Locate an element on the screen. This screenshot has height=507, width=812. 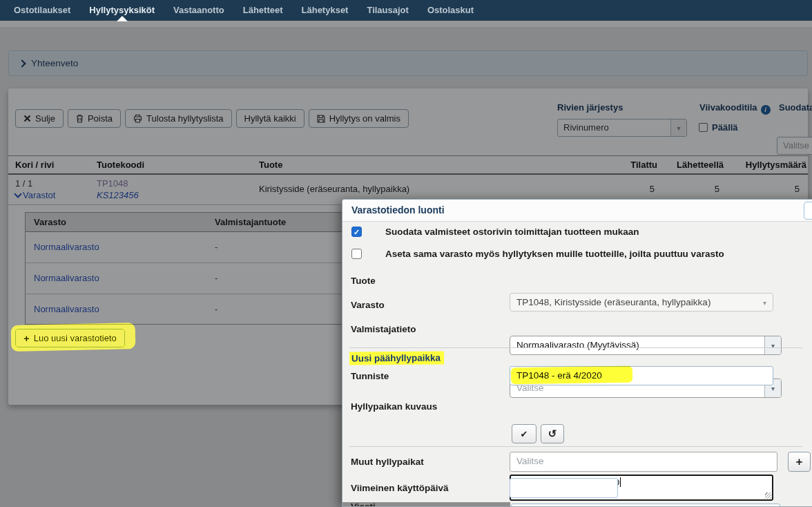
modal-header: Varastotiedon luonti is located at coordinates (577, 211).